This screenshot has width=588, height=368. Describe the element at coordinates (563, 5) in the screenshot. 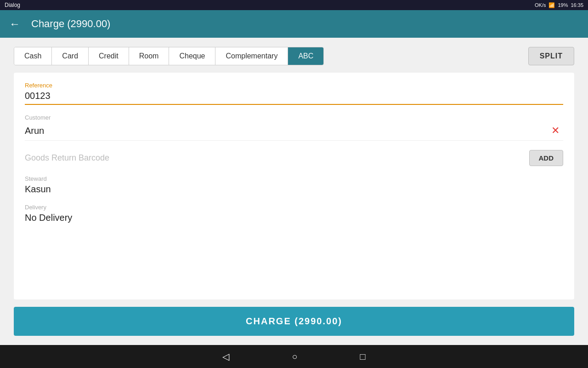

I see `battery-percent: 19%` at that location.